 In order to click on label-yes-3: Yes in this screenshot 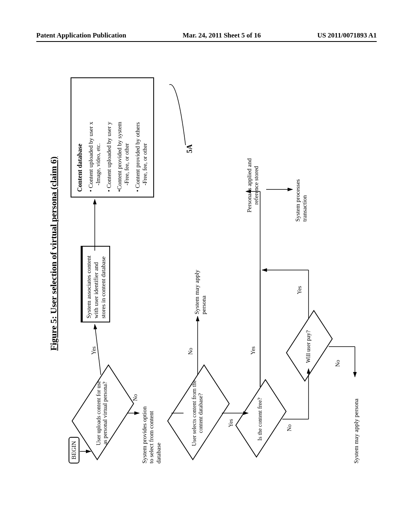, I will do `click(253, 351)`.